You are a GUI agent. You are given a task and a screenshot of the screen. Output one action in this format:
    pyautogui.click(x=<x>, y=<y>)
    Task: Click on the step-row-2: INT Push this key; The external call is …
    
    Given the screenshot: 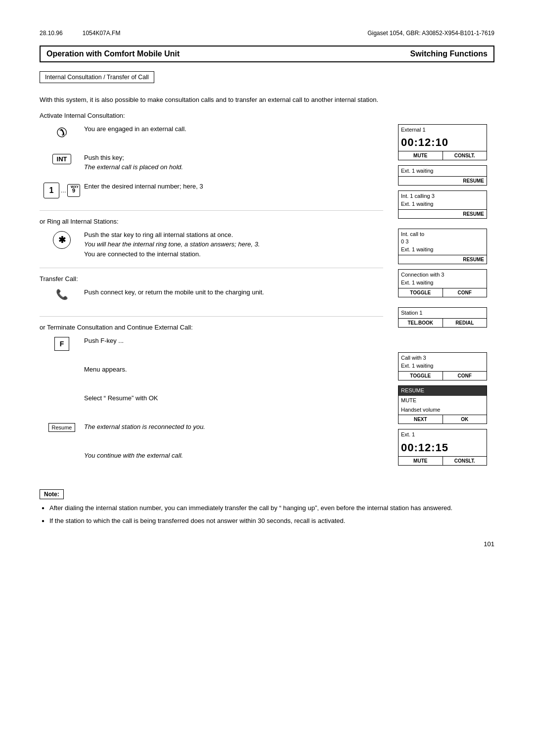 What is the action you would take?
    pyautogui.click(x=212, y=163)
    